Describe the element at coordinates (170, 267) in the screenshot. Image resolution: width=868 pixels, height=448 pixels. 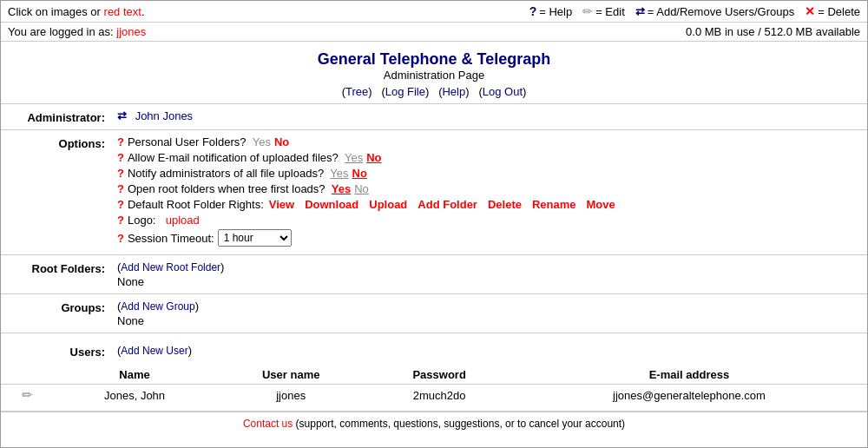
I see `add-root-folder-link: Add New Root Folder` at that location.